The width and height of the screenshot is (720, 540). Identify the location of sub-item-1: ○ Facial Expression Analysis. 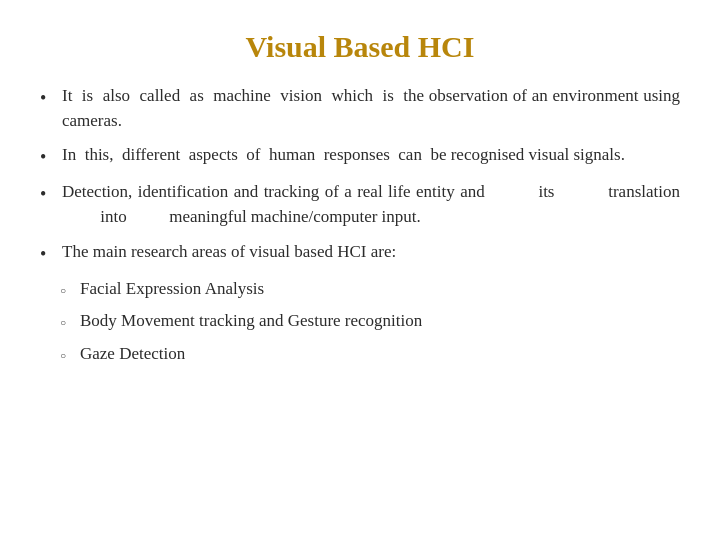
(370, 290).